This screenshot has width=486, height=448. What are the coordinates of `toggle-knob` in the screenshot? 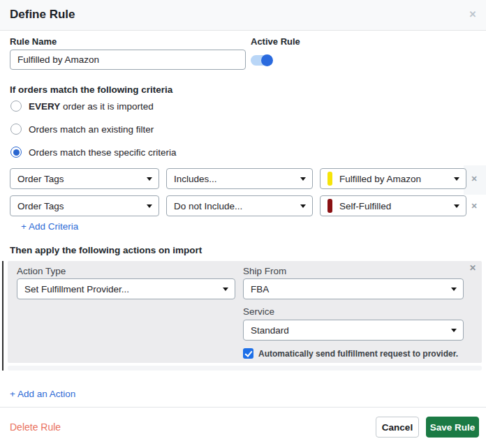 It's located at (267, 60).